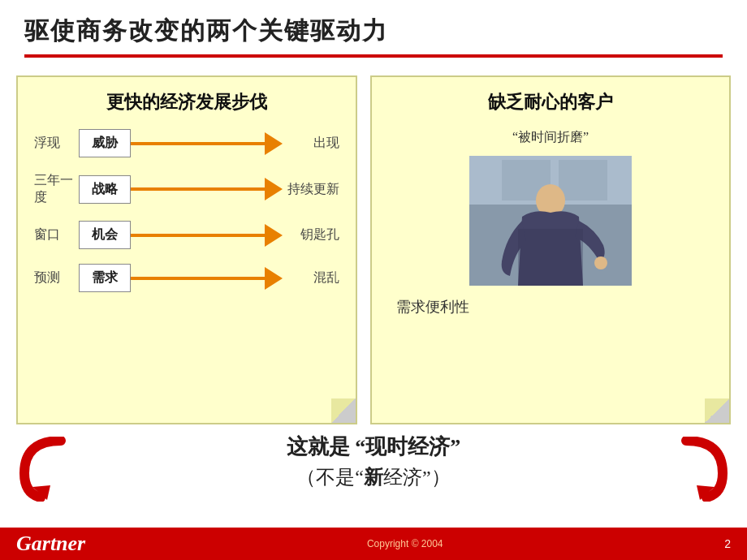 The image size is (747, 560). I want to click on arrow-box-1: 威胁, so click(180, 143).